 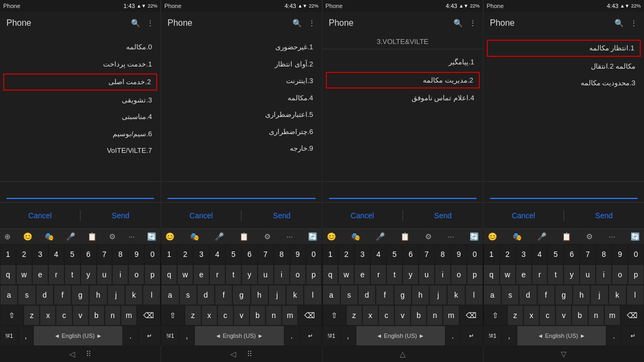 I want to click on more-toolbar-icon-4: ···, so click(x=612, y=237).